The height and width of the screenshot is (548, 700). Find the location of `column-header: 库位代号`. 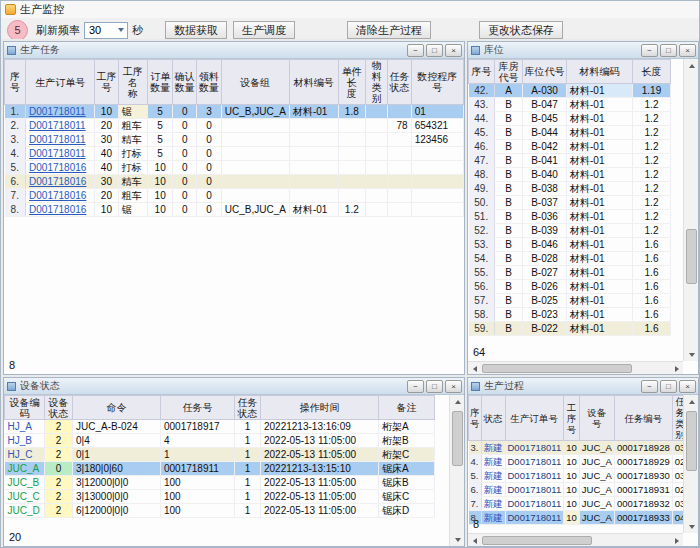

column-header: 库位代号 is located at coordinates (545, 72).